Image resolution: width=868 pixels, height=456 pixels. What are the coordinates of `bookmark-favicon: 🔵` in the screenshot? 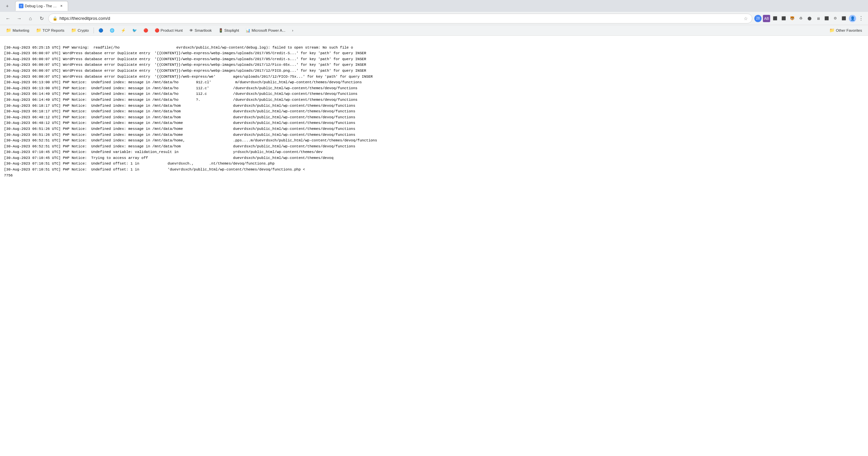 It's located at (101, 30).